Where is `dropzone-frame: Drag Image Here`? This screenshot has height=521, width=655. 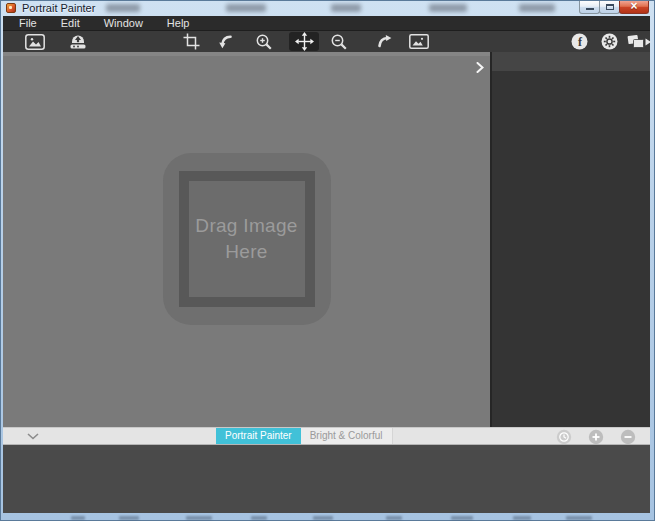
dropzone-frame: Drag Image Here is located at coordinates (247, 239).